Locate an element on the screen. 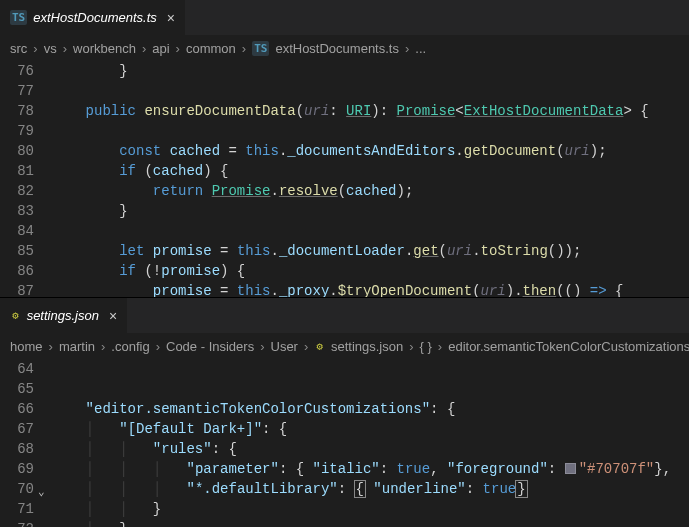 The width and height of the screenshot is (689, 527). line-number: 85 is located at coordinates (26, 251).